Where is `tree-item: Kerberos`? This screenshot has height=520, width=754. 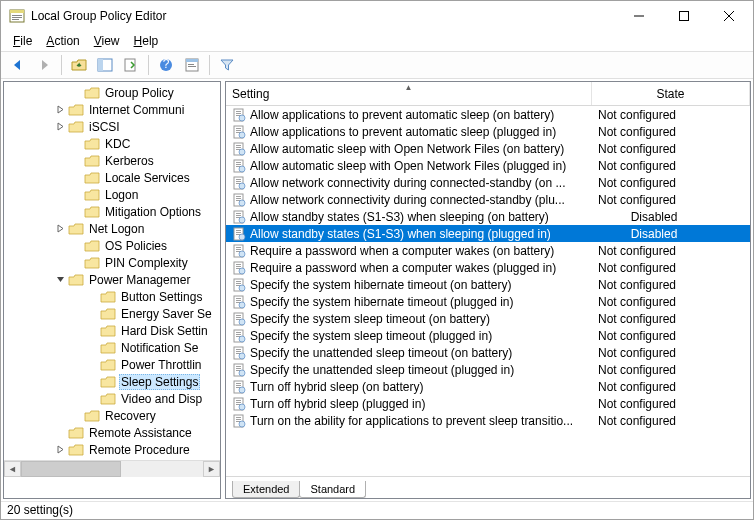 tree-item: Kerberos is located at coordinates (112, 160).